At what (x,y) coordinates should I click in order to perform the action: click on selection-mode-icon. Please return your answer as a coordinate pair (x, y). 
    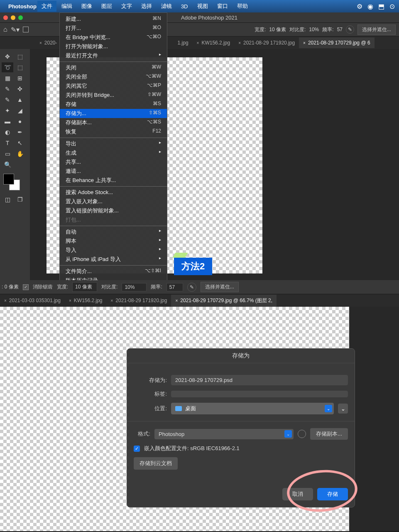
    Looking at the image, I should click on (26, 30).